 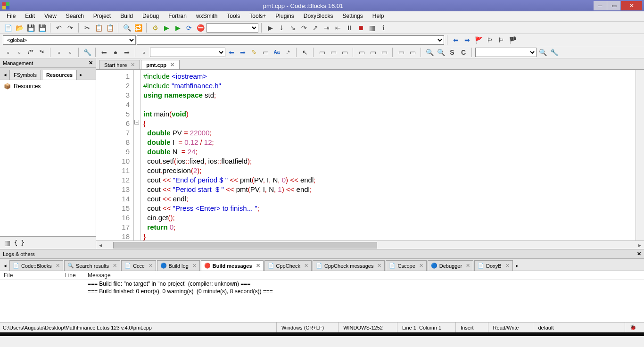 I want to click on selection-icon: ▭, so click(x=265, y=52).